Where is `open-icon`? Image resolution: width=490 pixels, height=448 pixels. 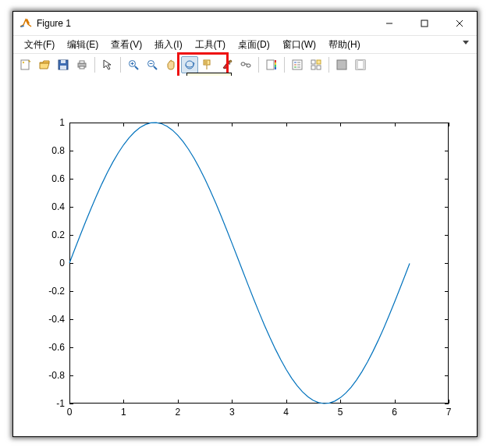
open-icon is located at coordinates (44, 65).